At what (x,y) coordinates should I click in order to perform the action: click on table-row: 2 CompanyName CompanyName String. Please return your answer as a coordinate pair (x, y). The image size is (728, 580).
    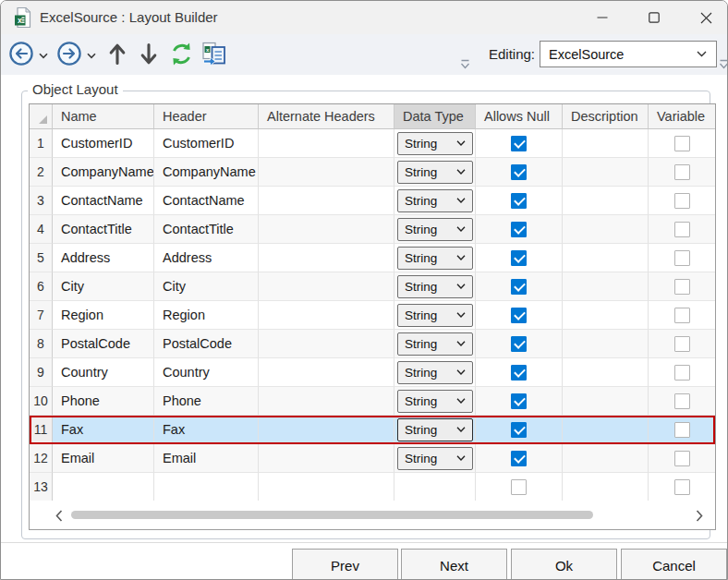
    Looking at the image, I should click on (372, 172).